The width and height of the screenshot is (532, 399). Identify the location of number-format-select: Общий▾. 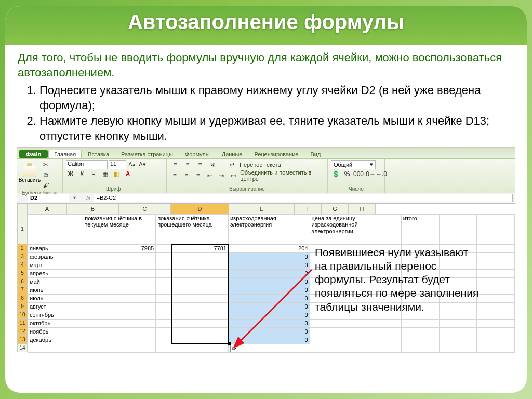
(353, 165).